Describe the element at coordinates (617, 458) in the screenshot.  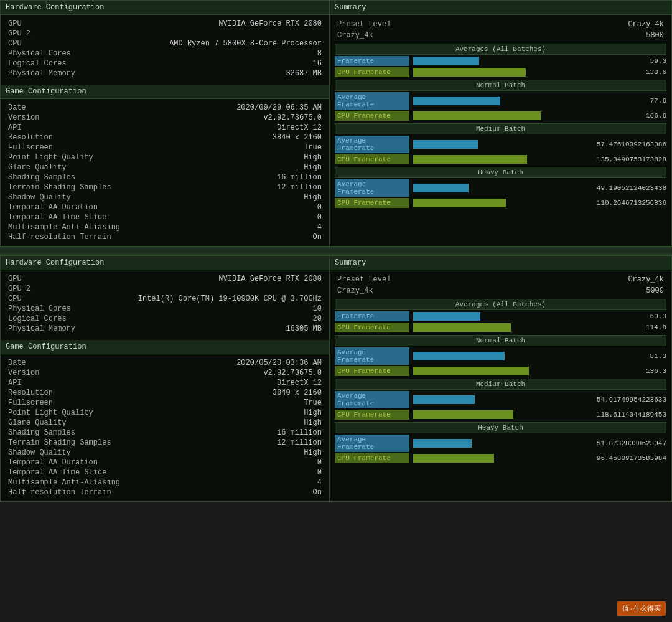
I see `heavy-cpu-value-2: 96.45809173583984` at that location.